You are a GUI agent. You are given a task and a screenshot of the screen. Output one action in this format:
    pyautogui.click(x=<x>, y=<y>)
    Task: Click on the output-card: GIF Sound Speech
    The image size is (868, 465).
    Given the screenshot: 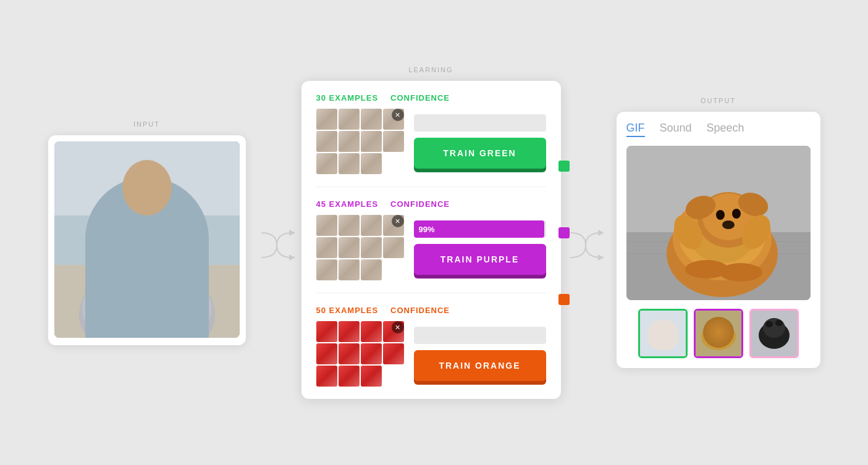 What is the action you would take?
    pyautogui.click(x=718, y=240)
    